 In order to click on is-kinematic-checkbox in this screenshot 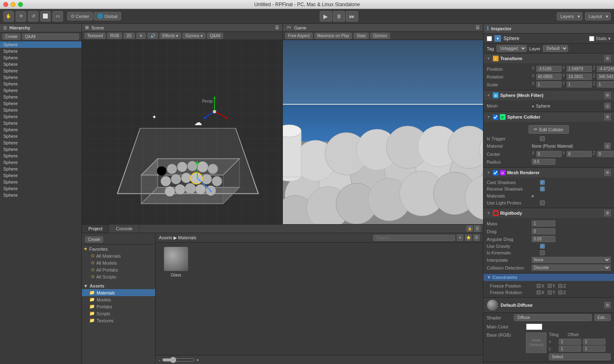, I will do `click(542, 253)`.